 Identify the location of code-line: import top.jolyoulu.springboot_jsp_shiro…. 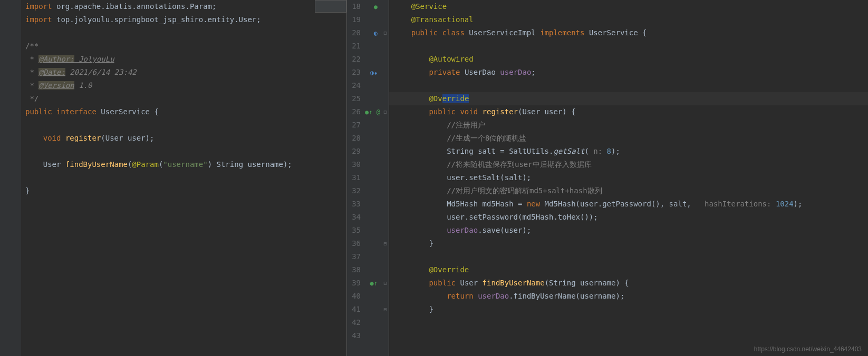
(186, 20).